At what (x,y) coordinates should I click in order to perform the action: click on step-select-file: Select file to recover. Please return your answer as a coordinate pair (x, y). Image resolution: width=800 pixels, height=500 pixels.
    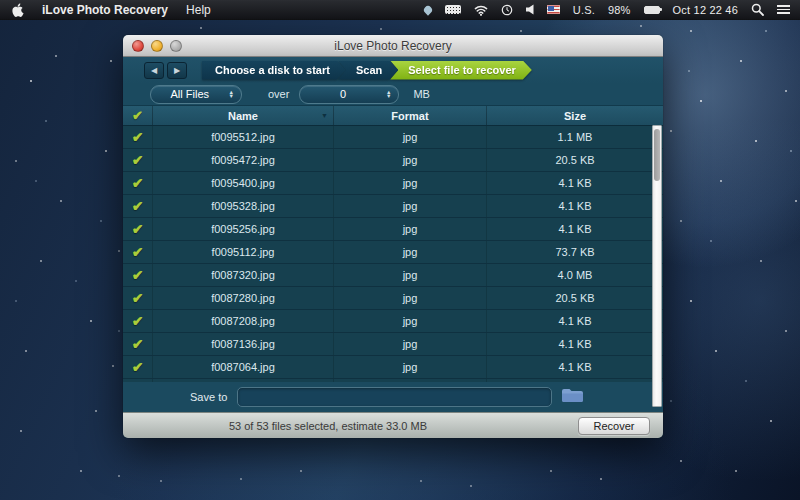
    Looking at the image, I should click on (461, 70).